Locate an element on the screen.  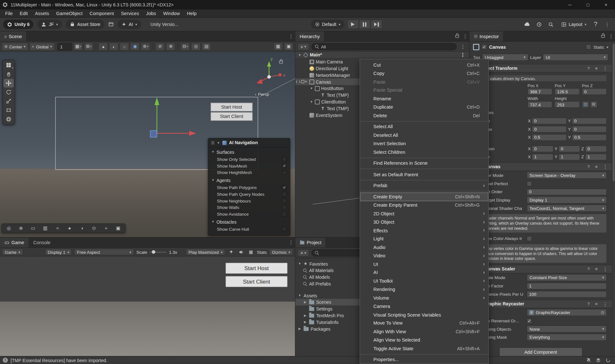
shading-mode-button: ● is located at coordinates (103, 46).